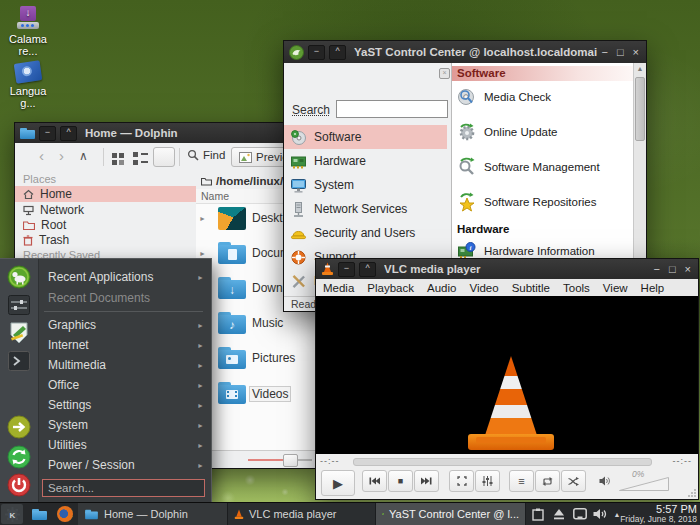 The height and width of the screenshot is (525, 700). What do you see at coordinates (124, 298) in the screenshot?
I see `menu-item-recent-documents: Recent Documents` at bounding box center [124, 298].